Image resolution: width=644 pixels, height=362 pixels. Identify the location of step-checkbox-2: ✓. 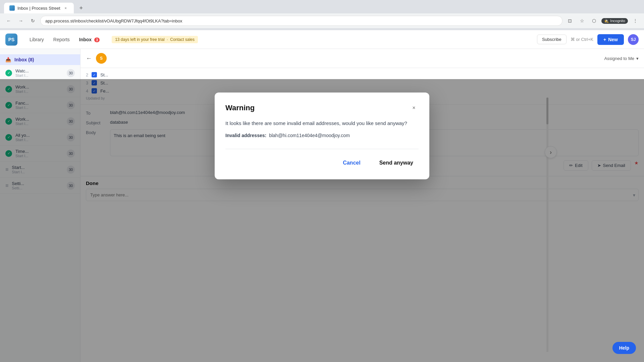
(94, 75).